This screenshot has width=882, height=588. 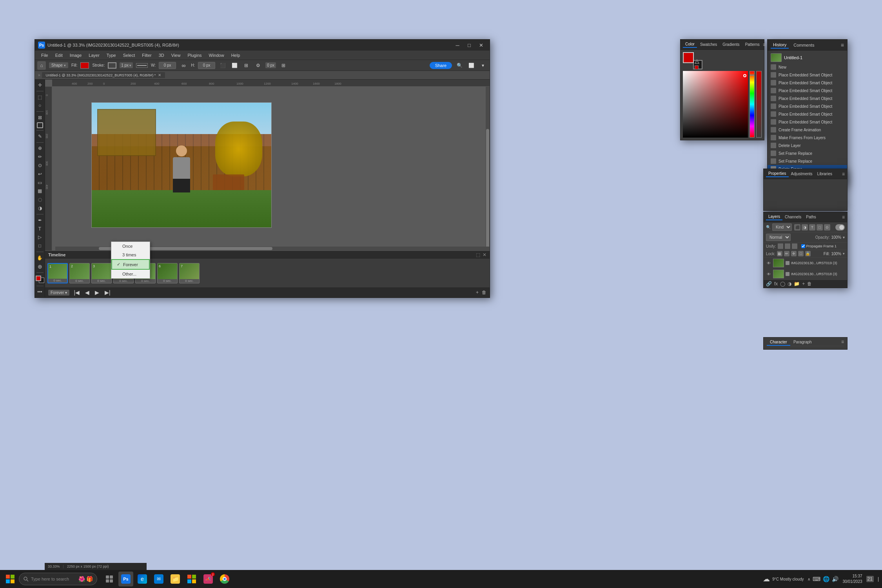 What do you see at coordinates (804, 284) in the screenshot?
I see `new-layer-icon: +` at bounding box center [804, 284].